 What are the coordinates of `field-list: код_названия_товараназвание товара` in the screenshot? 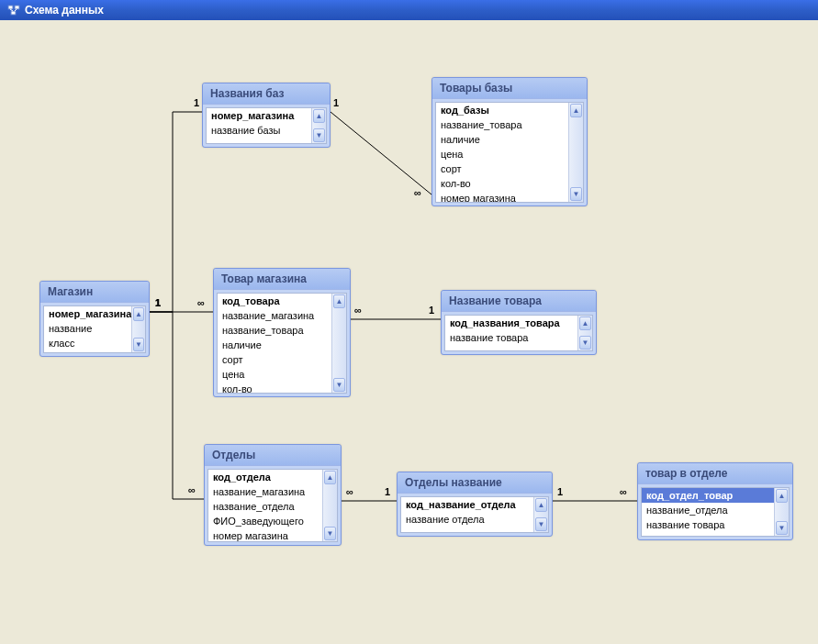 It's located at (511, 333).